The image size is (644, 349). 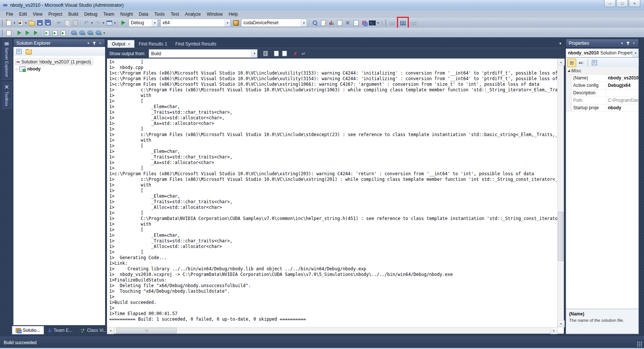 I want to click on save-all-button, so click(x=48, y=23).